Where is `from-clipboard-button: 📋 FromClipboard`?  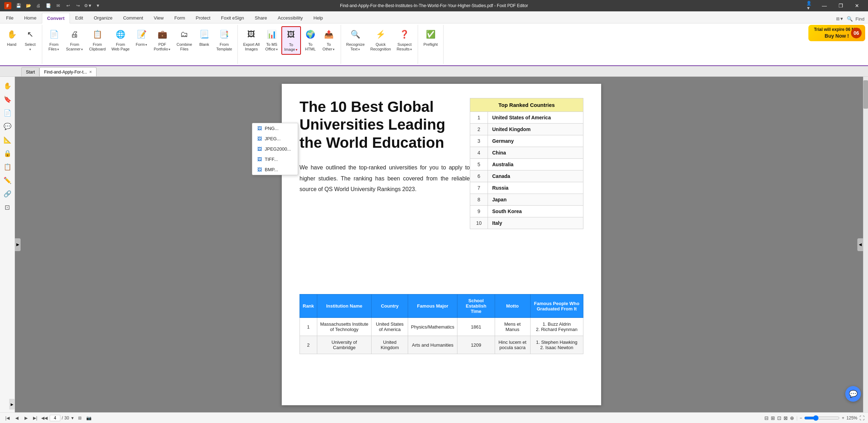 from-clipboard-button: 📋 FromClipboard is located at coordinates (97, 40).